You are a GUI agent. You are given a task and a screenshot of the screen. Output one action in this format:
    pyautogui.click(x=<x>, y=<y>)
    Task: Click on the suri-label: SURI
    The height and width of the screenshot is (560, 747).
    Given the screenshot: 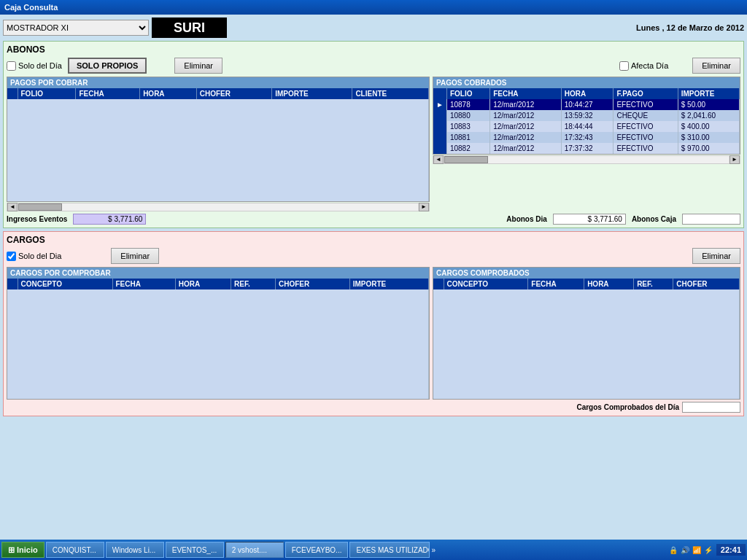 What is the action you would take?
    pyautogui.click(x=190, y=28)
    